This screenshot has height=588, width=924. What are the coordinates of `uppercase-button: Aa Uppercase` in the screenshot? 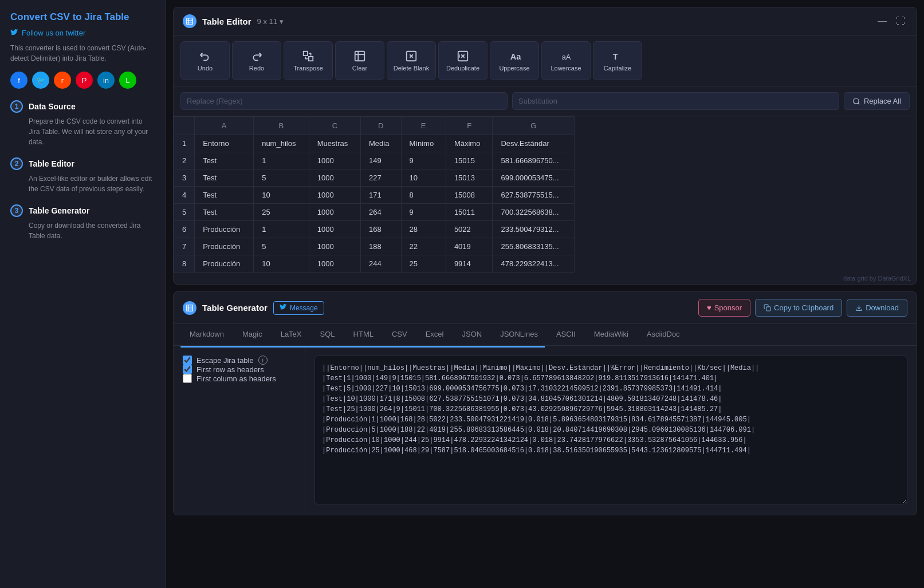 It's located at (514, 61).